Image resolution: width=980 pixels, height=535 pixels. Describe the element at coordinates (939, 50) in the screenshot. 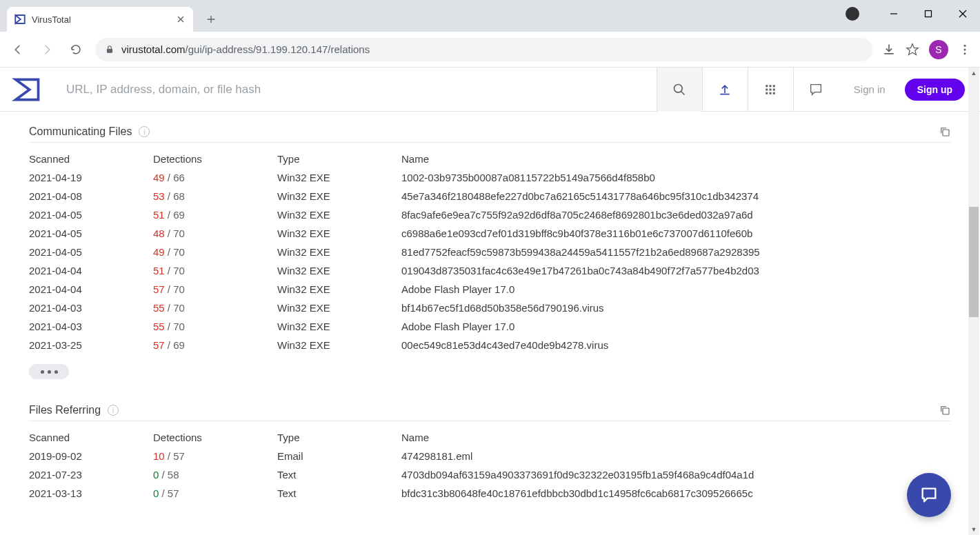

I see `profile-avatar: S` at that location.